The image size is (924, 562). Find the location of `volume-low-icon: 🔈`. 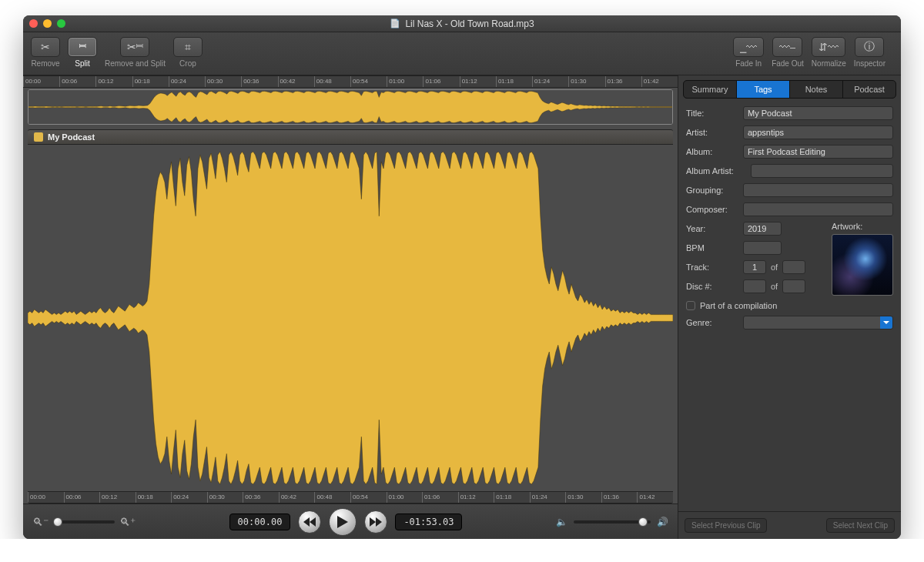

volume-low-icon: 🔈 is located at coordinates (562, 522).